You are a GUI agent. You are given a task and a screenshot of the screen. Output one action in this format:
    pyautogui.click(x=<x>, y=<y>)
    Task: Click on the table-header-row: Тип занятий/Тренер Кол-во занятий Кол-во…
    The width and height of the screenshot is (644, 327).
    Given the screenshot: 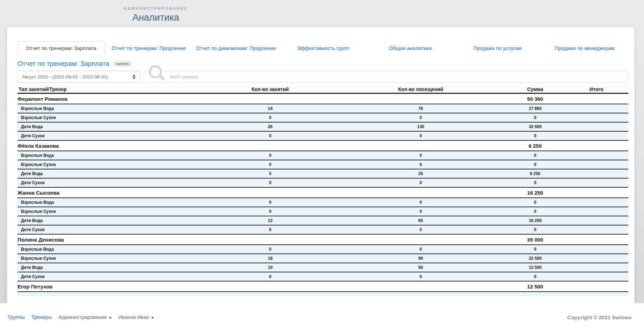 What is the action you would take?
    pyautogui.click(x=323, y=90)
    